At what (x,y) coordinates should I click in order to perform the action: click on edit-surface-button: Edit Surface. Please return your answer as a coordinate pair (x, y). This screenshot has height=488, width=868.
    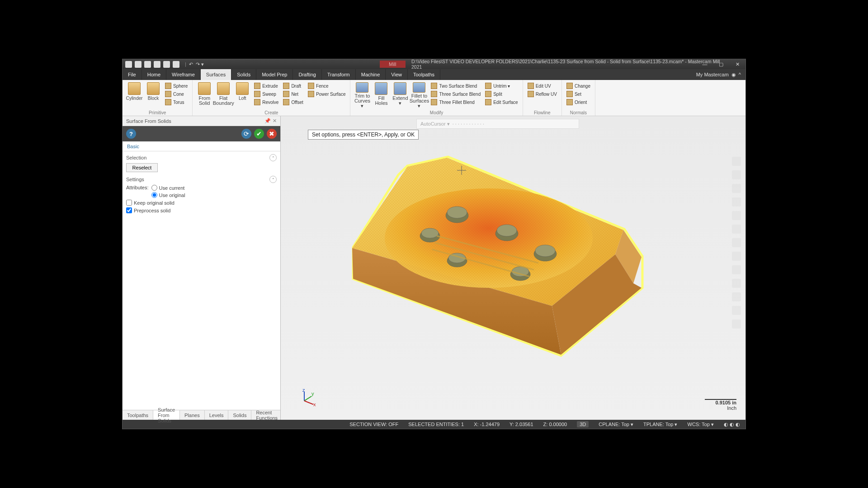
    Looking at the image, I should click on (501, 102).